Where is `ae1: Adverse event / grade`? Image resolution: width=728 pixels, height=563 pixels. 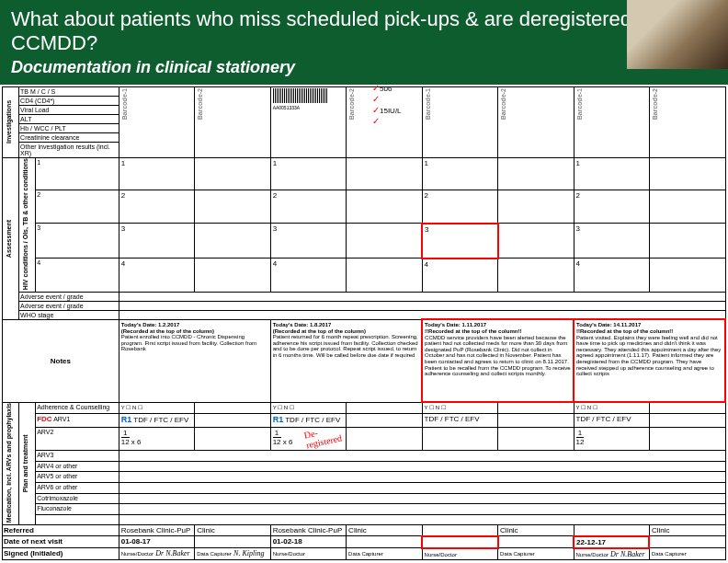 ae1: Adverse event / grade is located at coordinates (70, 296).